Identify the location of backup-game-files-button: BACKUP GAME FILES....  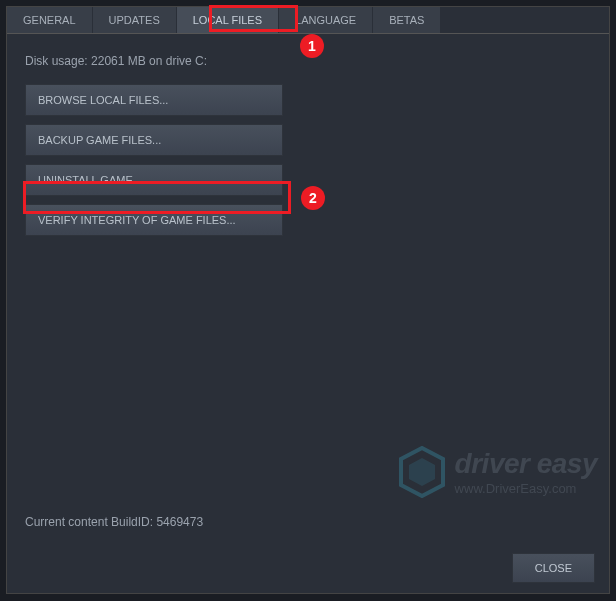
(154, 140).